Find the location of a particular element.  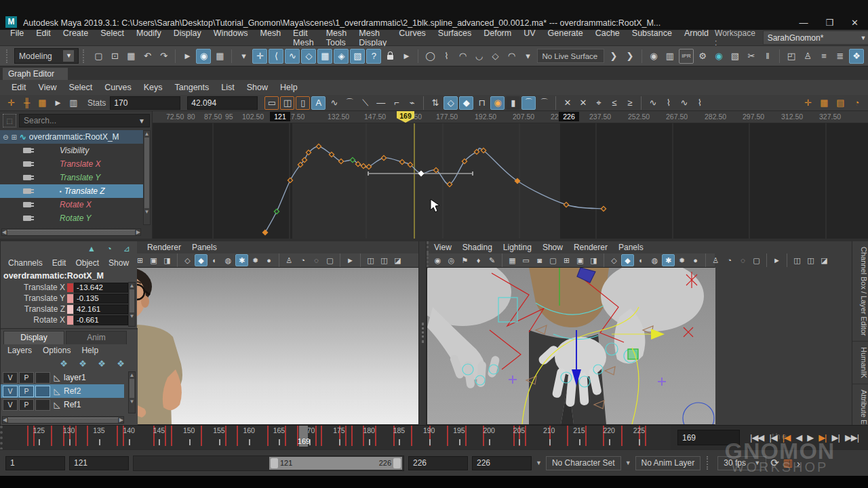

move-keys-icon: ✛ is located at coordinates (11, 103).